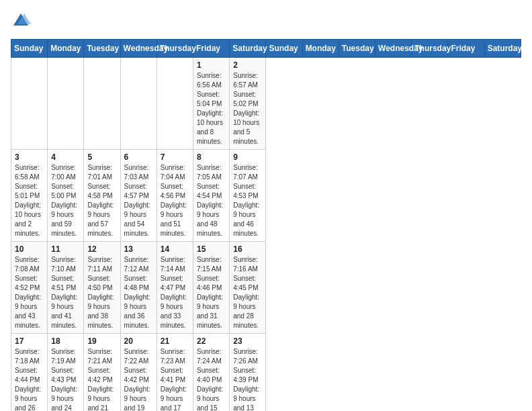 The image size is (532, 411). What do you see at coordinates (211, 341) in the screenshot?
I see `day-number: 22` at bounding box center [211, 341].